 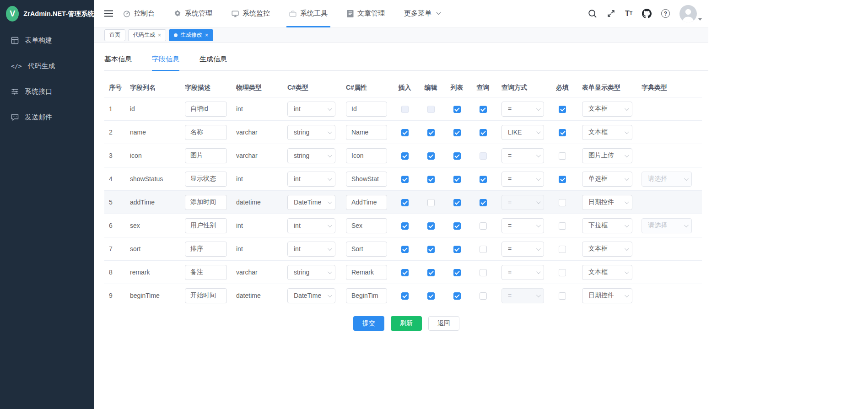 I want to click on collapse-sidebar-icon, so click(x=109, y=14).